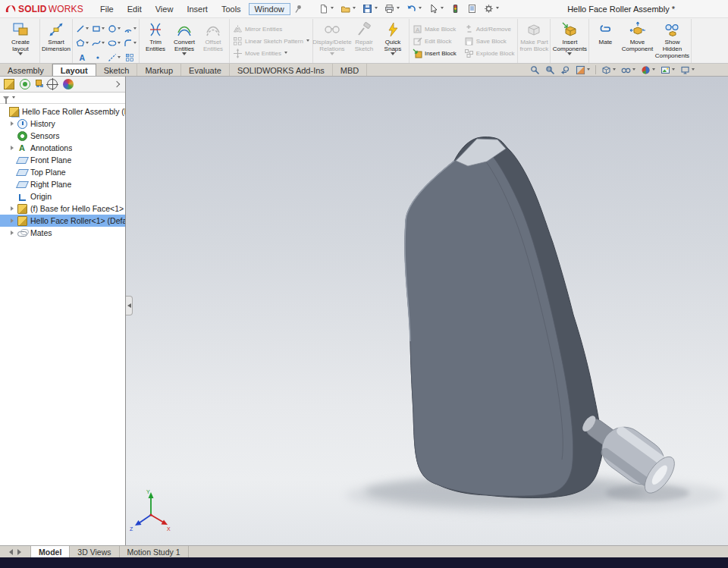 The height and width of the screenshot is (568, 728). Describe the element at coordinates (114, 43) in the screenshot. I see `ellipse-tool-button` at that location.